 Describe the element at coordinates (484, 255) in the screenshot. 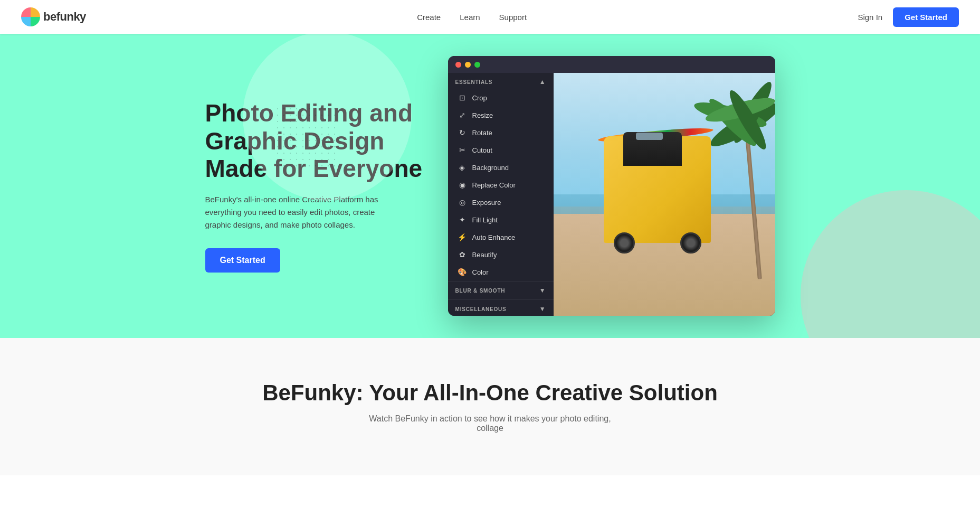

I see `sidebar-item-beautify-label: Beautify` at that location.